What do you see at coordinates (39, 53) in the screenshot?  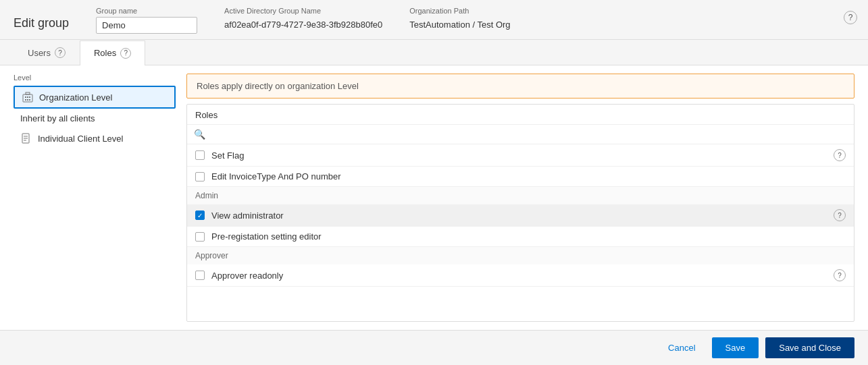 I see `tab-users-label: Users` at bounding box center [39, 53].